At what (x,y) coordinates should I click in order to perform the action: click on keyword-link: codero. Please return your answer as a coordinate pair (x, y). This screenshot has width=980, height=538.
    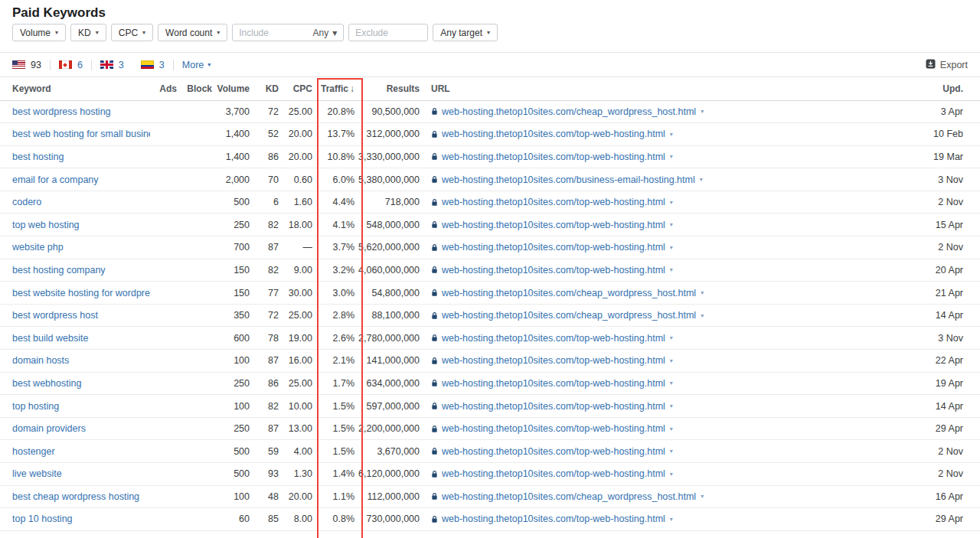
    Looking at the image, I should click on (27, 202).